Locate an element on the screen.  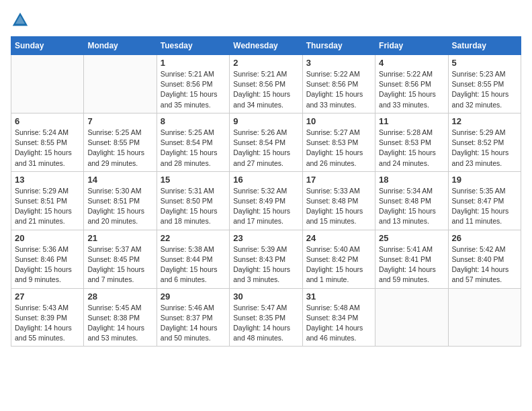
day-number: 6 is located at coordinates (47, 121).